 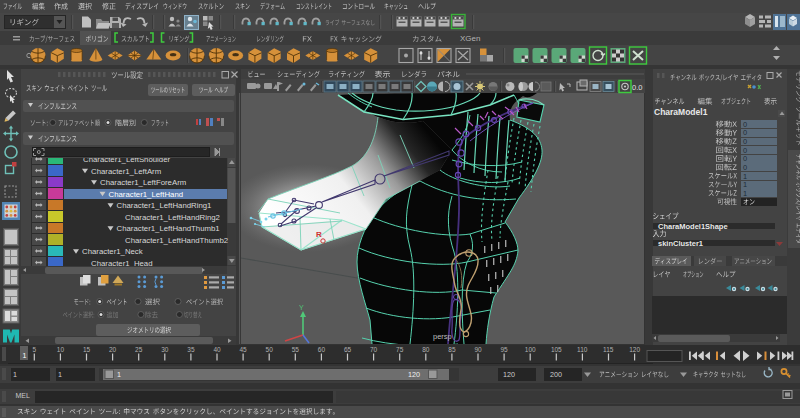 I want to click on svg-text: R, so click(x=319, y=234).